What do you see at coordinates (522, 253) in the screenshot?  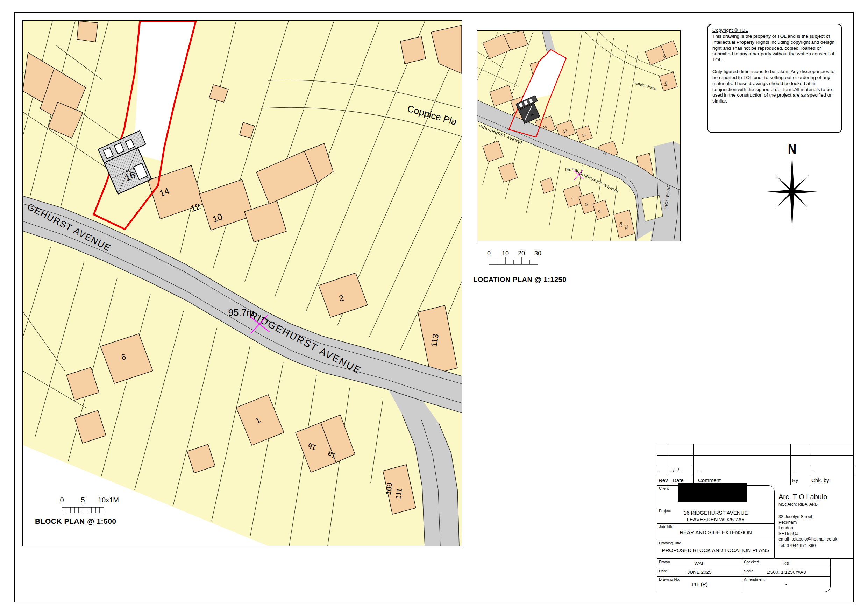 I see `loc-scalebar-20: 20` at bounding box center [522, 253].